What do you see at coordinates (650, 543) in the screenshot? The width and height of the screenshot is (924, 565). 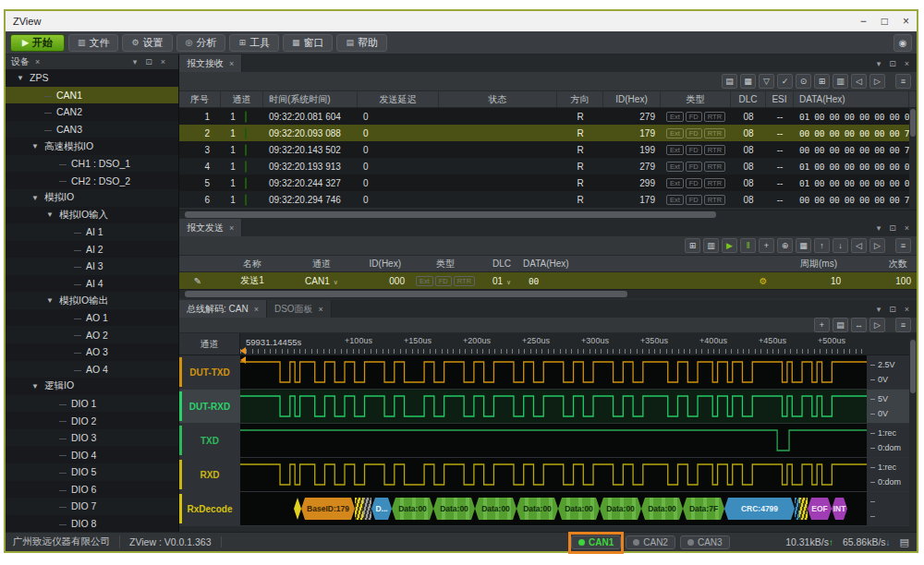 I see `can2-indicator: CAN2` at bounding box center [650, 543].